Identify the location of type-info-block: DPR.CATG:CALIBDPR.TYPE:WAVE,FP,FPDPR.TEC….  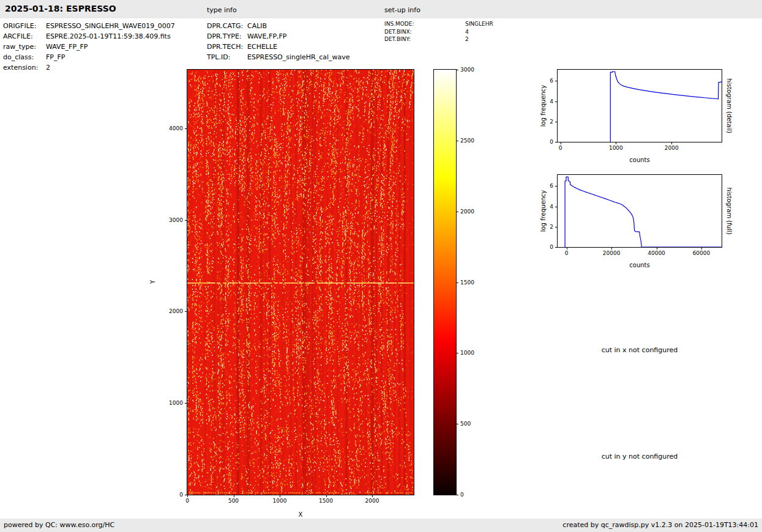
(278, 42).